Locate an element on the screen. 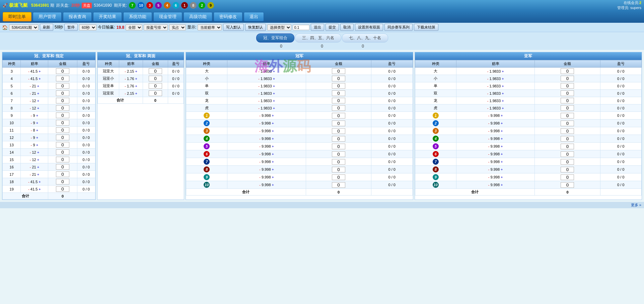  nav-item-password: 密码修改 is located at coordinates (228, 17).